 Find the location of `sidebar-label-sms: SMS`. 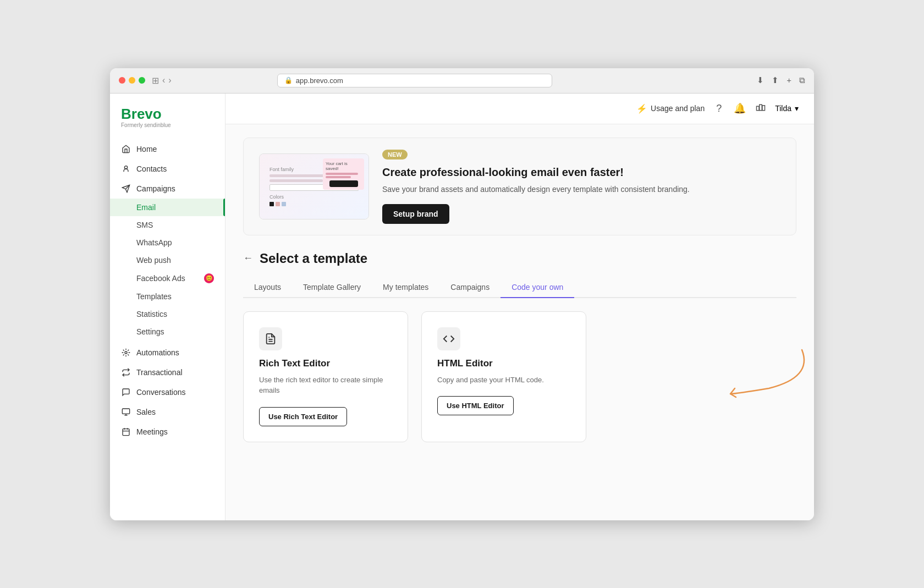

sidebar-label-sms: SMS is located at coordinates (145, 225).